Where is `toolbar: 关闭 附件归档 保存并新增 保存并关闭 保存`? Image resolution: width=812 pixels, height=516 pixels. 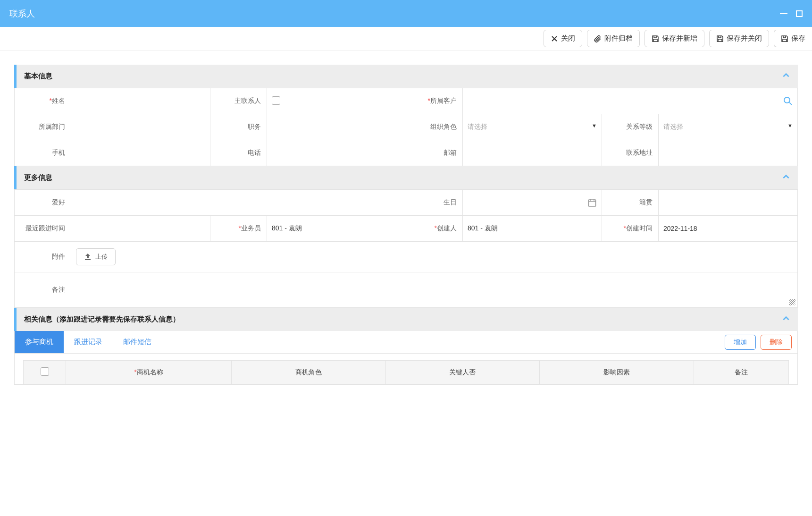 toolbar: 关闭 附件归档 保存并新增 保存并关闭 保存 is located at coordinates (406, 39).